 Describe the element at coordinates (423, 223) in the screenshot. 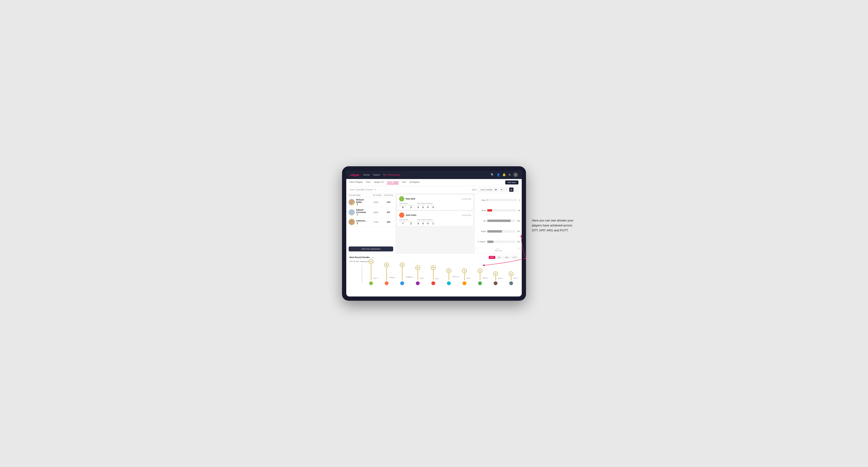

I see `app-col-2: APP 0` at that location.